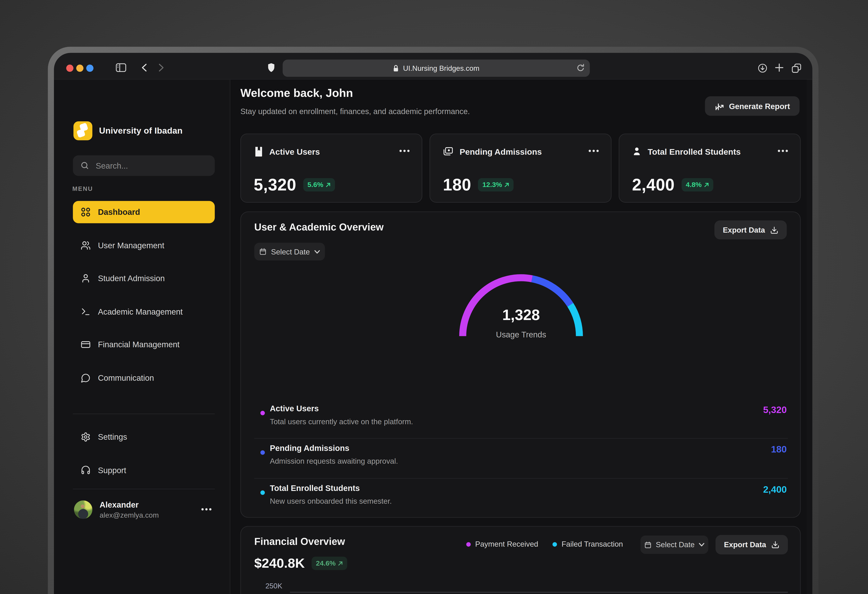 The height and width of the screenshot is (594, 868). Describe the element at coordinates (521, 335) in the screenshot. I see `gauge-label: Usage Trends` at that location.